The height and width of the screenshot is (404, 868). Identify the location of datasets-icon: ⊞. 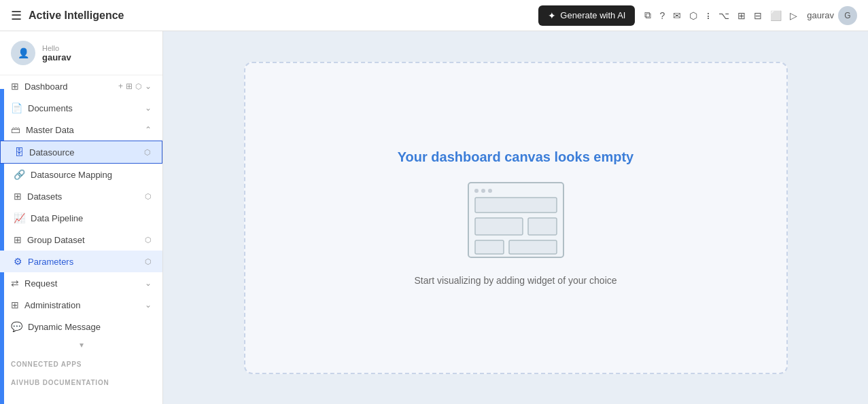
(18, 196).